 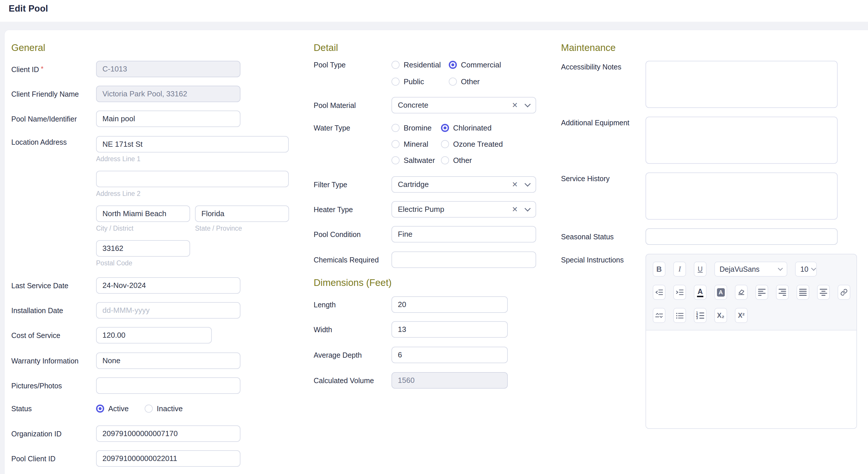 What do you see at coordinates (168, 285) in the screenshot?
I see `last-service-date-input` at bounding box center [168, 285].